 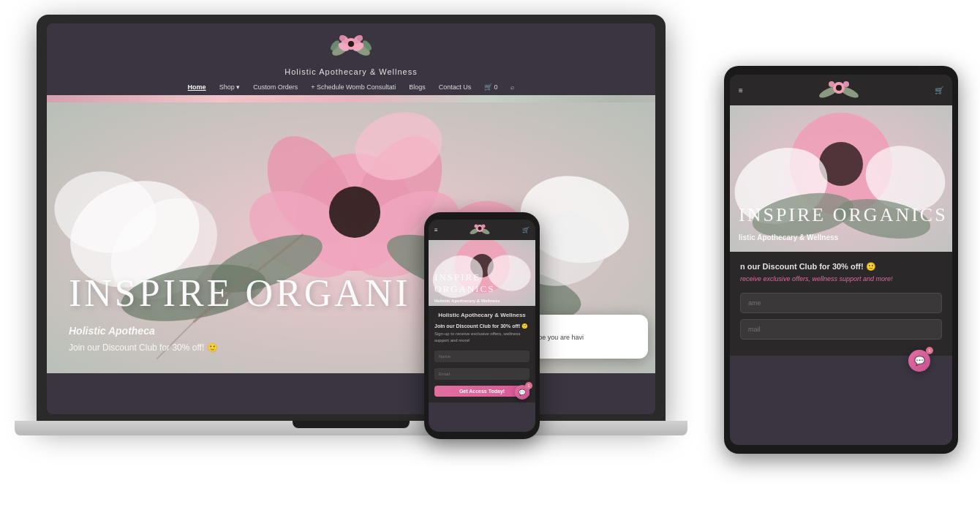 I want to click on phone-email-input, so click(x=482, y=374).